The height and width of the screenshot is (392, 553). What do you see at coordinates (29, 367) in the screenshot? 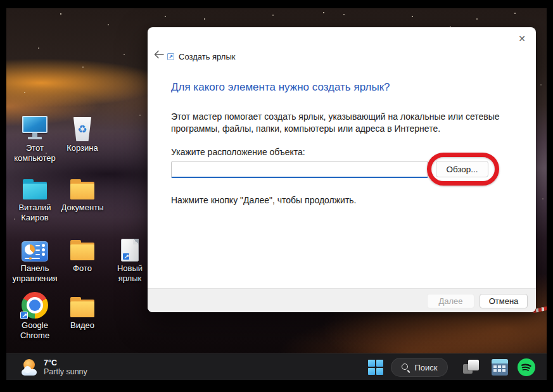
I see `partly-sunny-icon` at bounding box center [29, 367].